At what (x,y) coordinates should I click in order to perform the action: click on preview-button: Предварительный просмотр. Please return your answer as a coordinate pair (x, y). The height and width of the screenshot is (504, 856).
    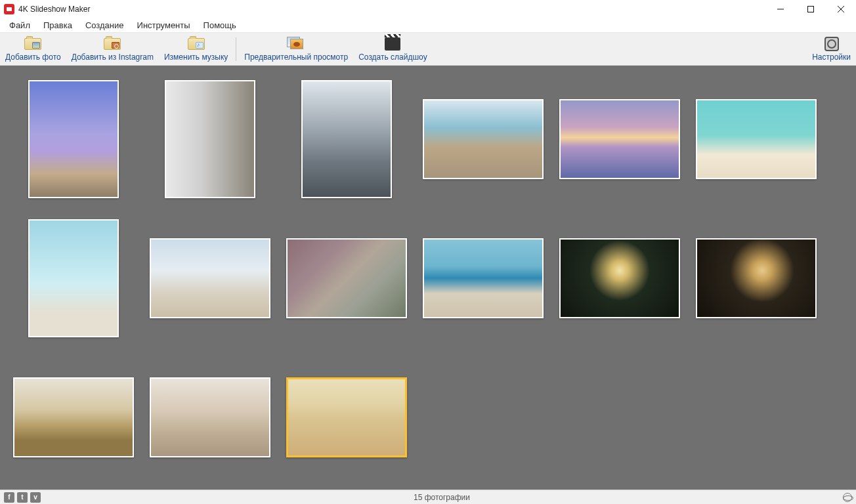
    Looking at the image, I should click on (296, 49).